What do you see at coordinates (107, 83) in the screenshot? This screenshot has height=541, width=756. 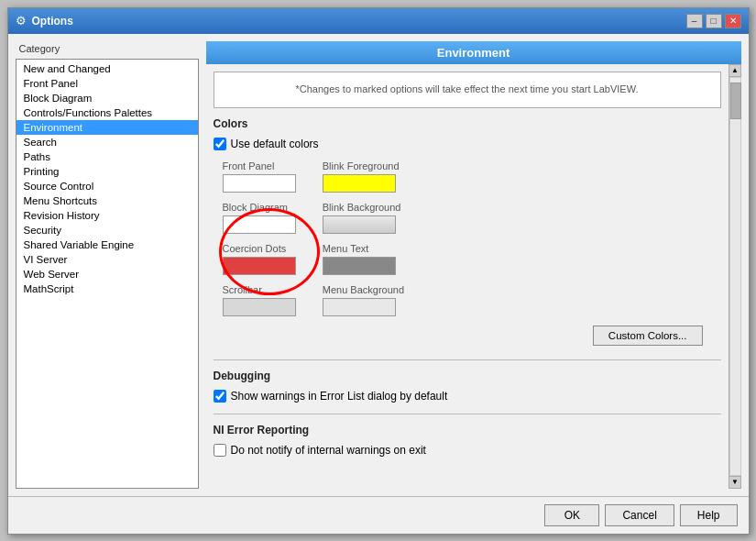 I see `tree-item-front-panel: Front Panel` at bounding box center [107, 83].